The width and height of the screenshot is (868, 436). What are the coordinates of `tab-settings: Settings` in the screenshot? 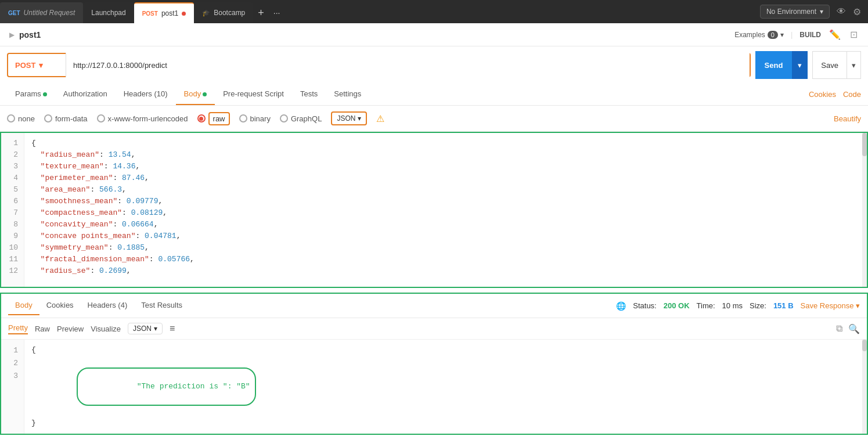 It's located at (347, 94).